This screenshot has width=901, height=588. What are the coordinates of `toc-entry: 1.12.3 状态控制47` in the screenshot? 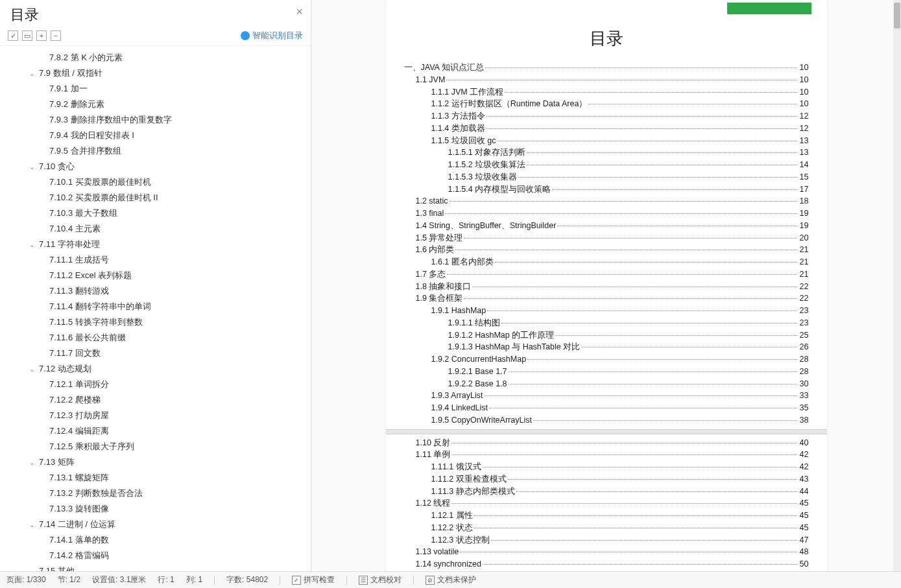 It's located at (607, 541).